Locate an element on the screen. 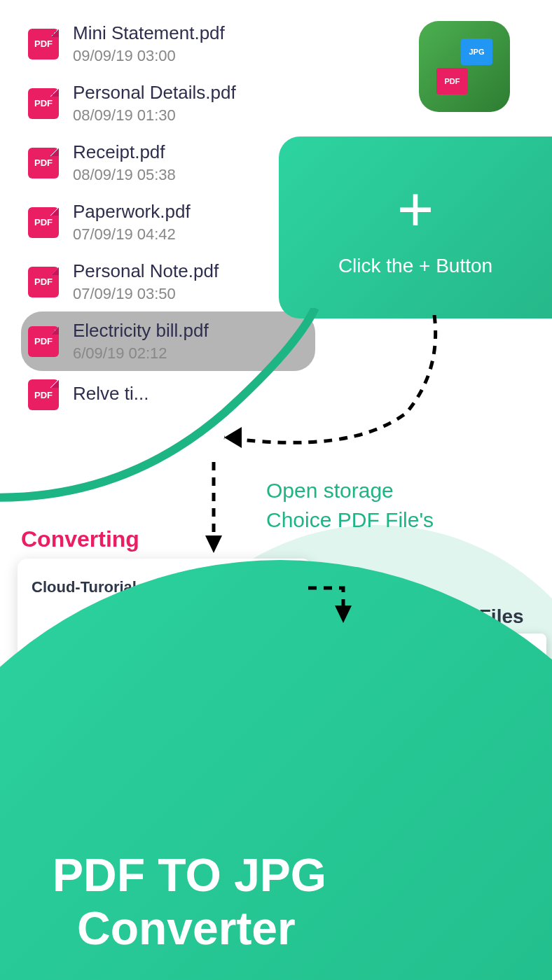 Image resolution: width=552 pixels, height=980 pixels. file-name: Receipt.pdf is located at coordinates (191, 153).